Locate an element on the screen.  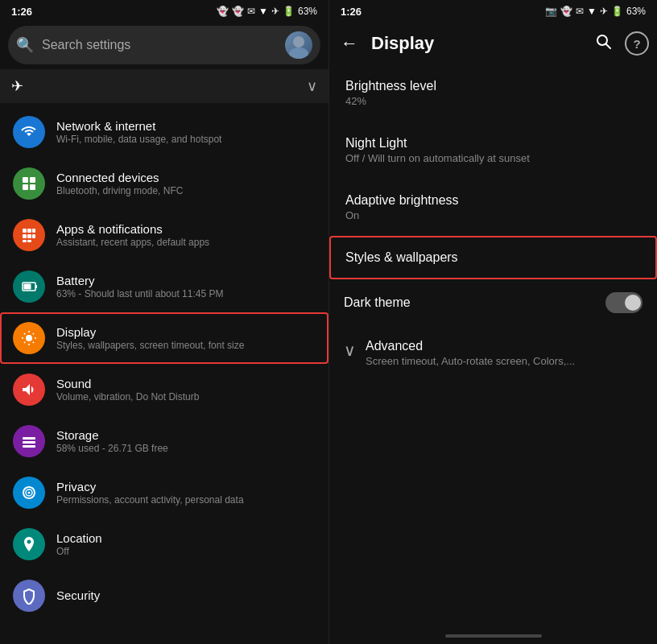
settings-item-storage: Storage 58% used - 26.71 GB free is located at coordinates (164, 441).